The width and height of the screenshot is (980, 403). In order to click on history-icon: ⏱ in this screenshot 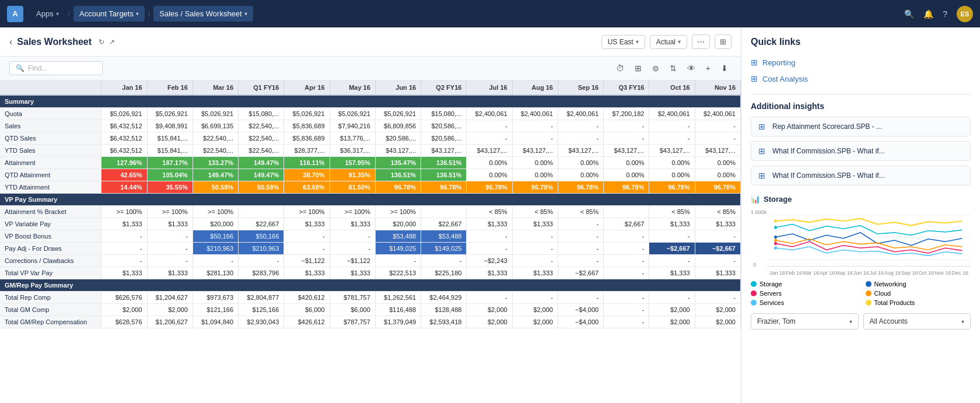, I will do `click(620, 68)`.